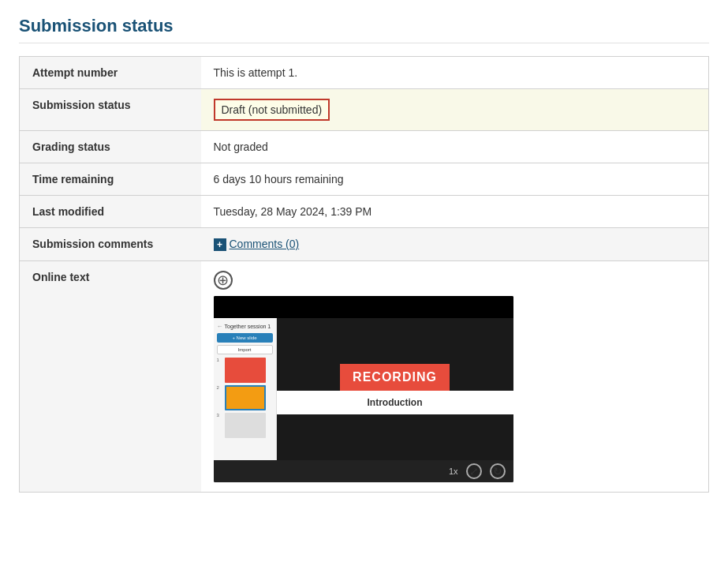 The width and height of the screenshot is (728, 562). I want to click on attempt-number-label: Attempt number, so click(110, 73).